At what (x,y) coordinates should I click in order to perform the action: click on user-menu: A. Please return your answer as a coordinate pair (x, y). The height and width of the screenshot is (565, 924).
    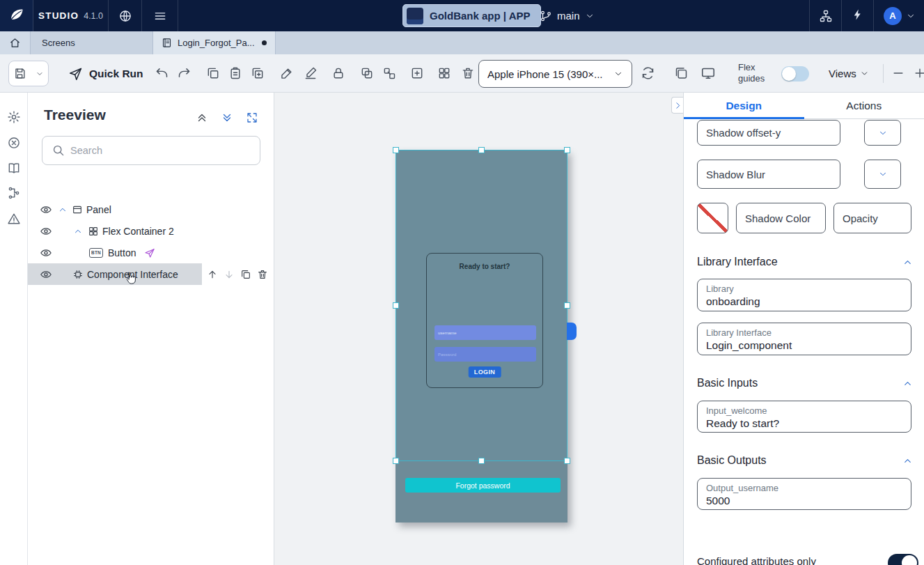
    Looking at the image, I should click on (898, 15).